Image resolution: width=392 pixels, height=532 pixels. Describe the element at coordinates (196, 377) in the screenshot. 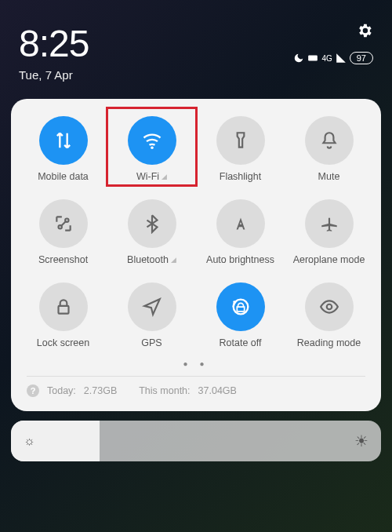

I see `divider` at that location.